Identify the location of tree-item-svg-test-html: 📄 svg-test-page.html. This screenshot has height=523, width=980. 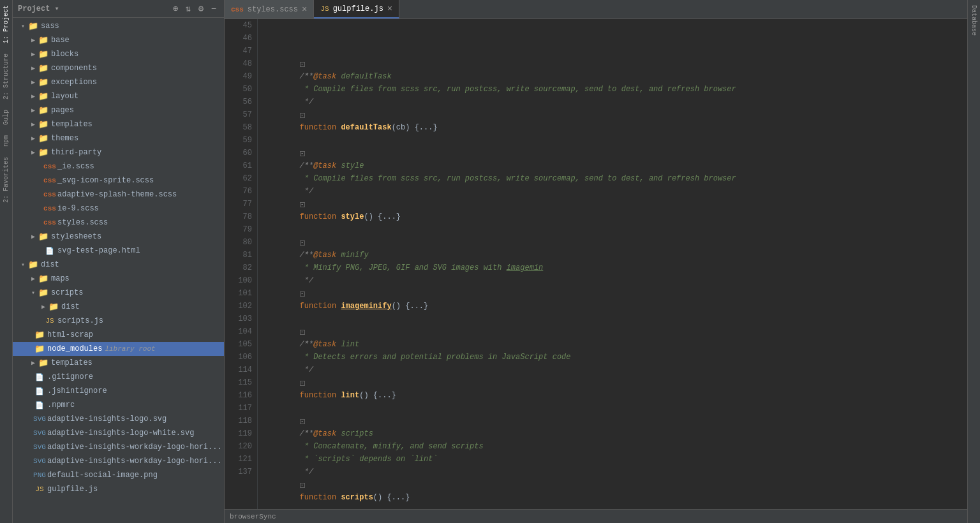
(119, 251).